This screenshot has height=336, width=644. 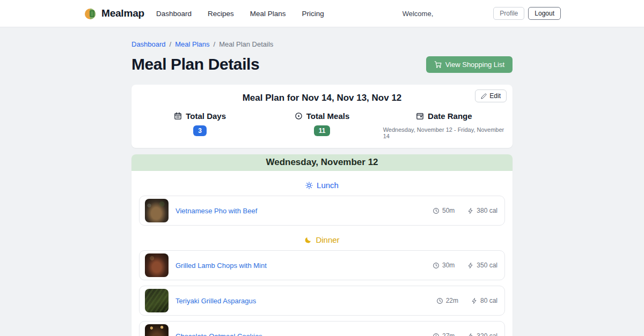 I want to click on brand-name: Mealmap, so click(x=123, y=13).